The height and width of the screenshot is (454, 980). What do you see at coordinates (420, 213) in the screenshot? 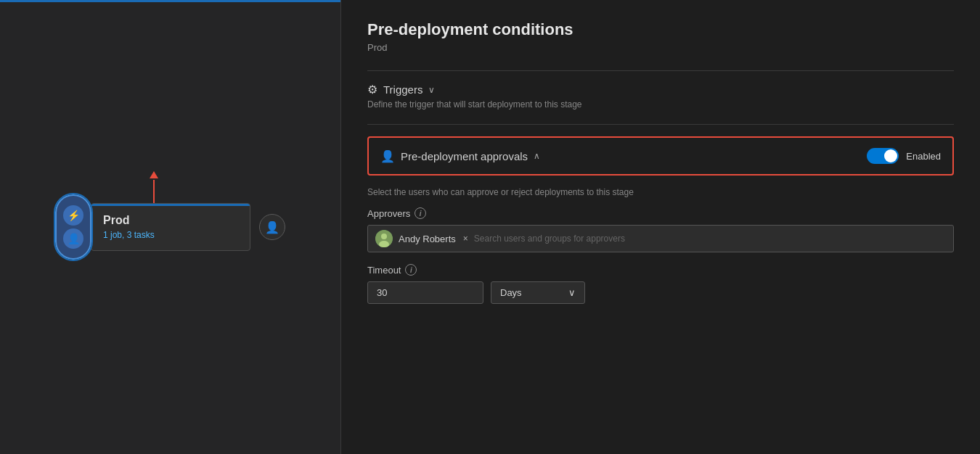
I see `approvers-info-icon: i` at bounding box center [420, 213].